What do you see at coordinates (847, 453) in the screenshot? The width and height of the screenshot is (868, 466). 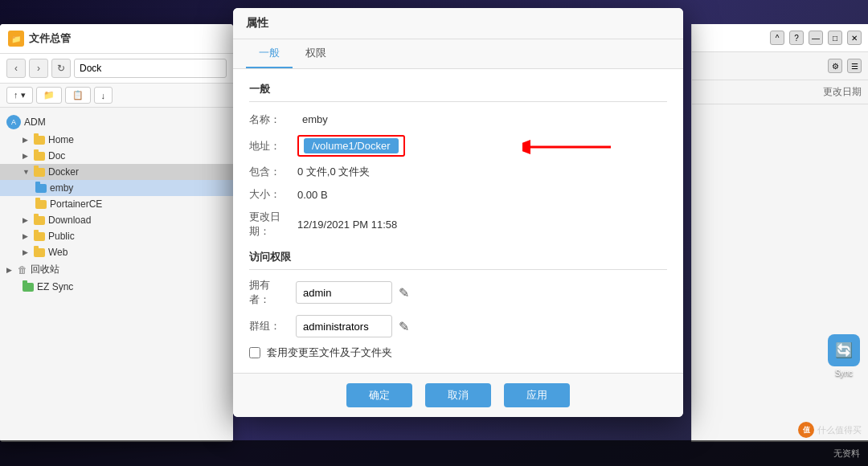 I see `taskbar-no-data: 无资料` at bounding box center [847, 453].